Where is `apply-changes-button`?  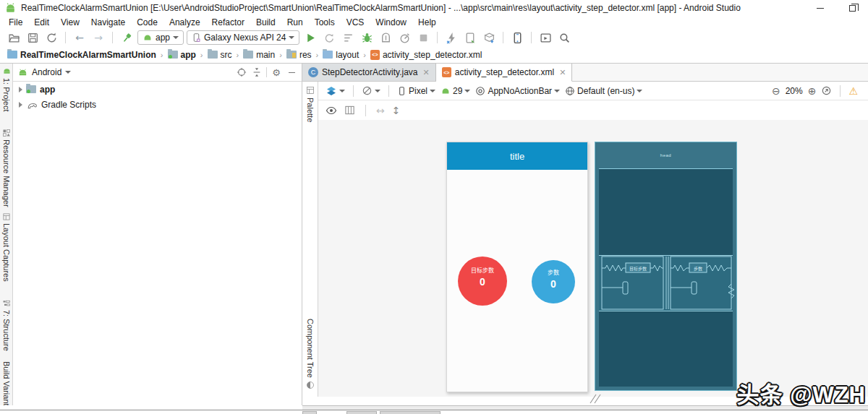
apply-changes-button is located at coordinates (451, 38).